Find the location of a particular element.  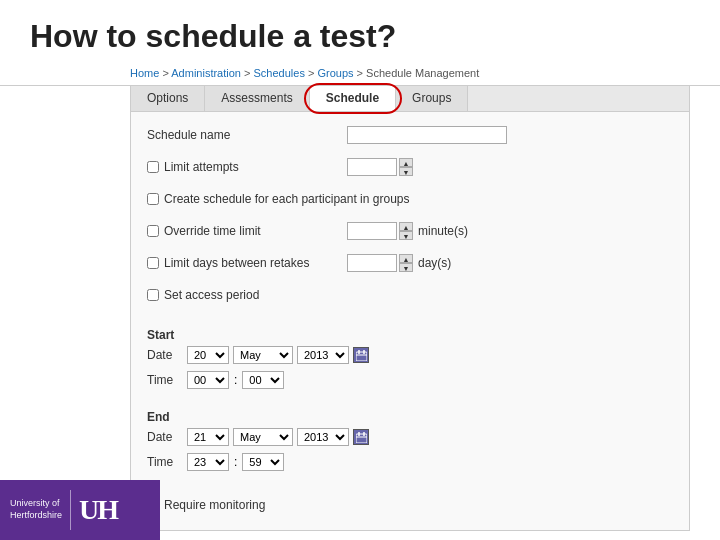

end-calendar-icon is located at coordinates (361, 437).